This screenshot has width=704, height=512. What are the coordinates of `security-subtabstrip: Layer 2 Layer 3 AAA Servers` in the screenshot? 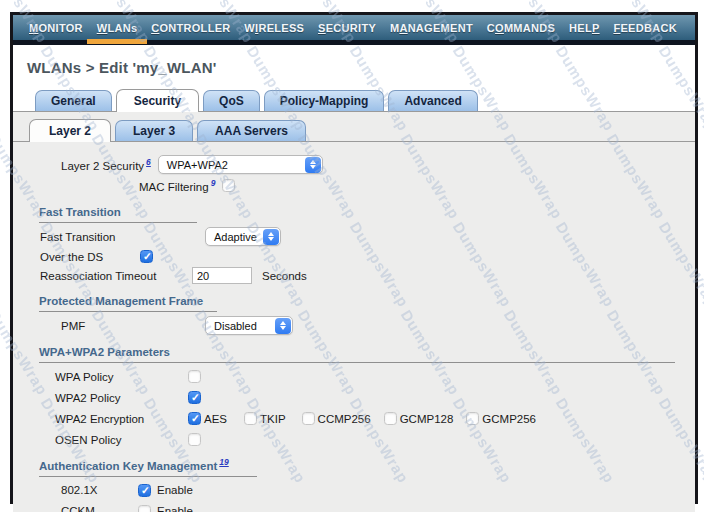 It's located at (354, 127).